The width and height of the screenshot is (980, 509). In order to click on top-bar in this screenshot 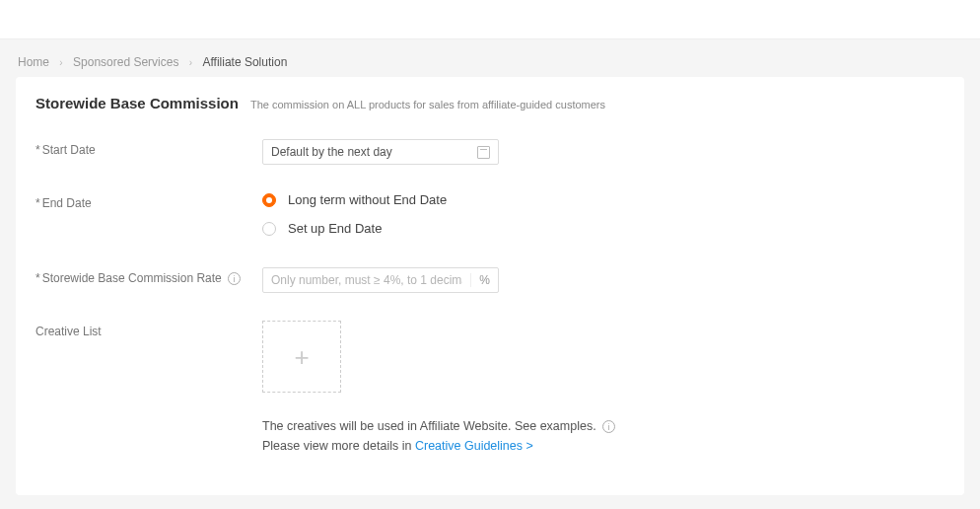, I will do `click(490, 20)`.